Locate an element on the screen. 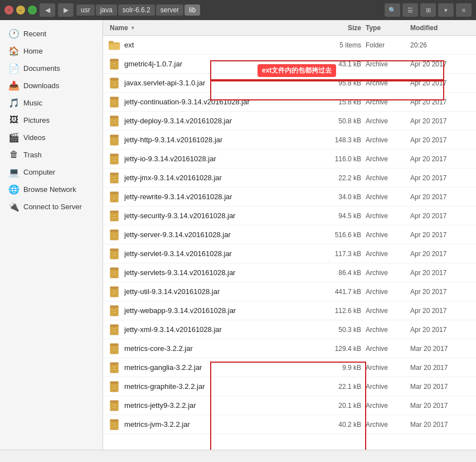 The image size is (476, 462). table-row: metrics-graphite-3.2.2.jar22.1 kBArchive… is located at coordinates (290, 387).